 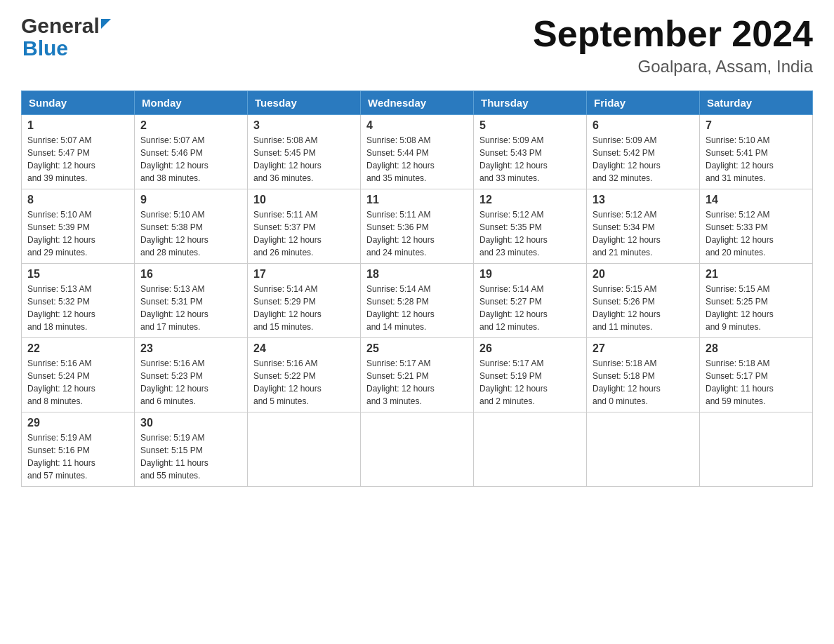 I want to click on day-number: 14, so click(x=756, y=200).